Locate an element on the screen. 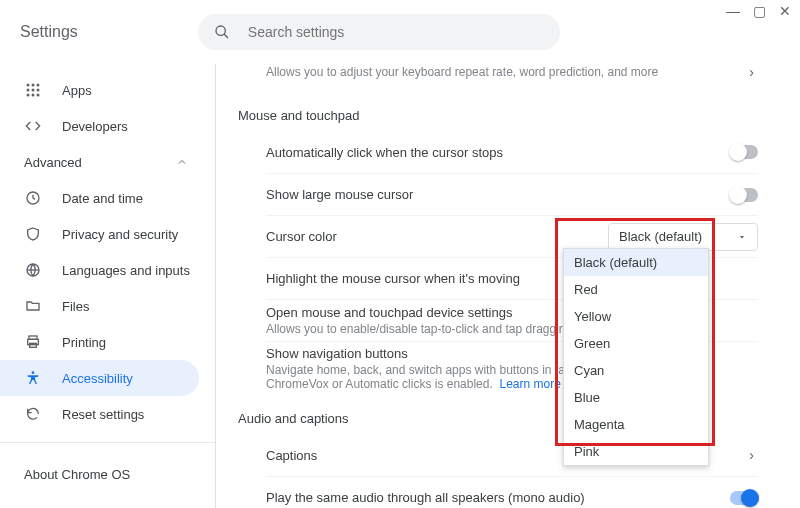 This screenshot has height=508, width=800. sidebar-section-label: Advanced is located at coordinates (53, 162).